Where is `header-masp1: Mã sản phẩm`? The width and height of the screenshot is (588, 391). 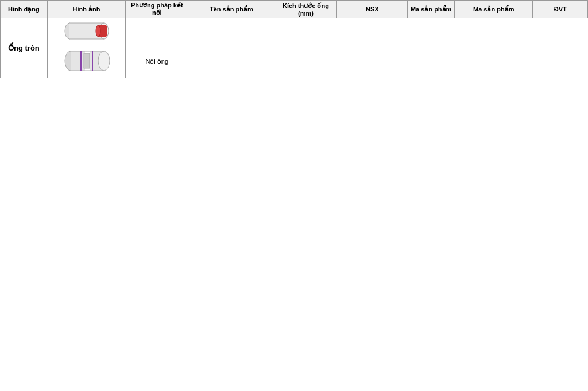
header-masp1: Mã sản phẩm is located at coordinates (431, 9).